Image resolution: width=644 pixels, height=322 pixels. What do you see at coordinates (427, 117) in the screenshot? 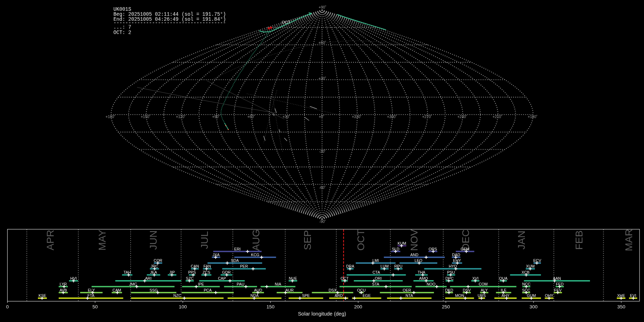
I see `svg-text: +270˚` at bounding box center [427, 117].